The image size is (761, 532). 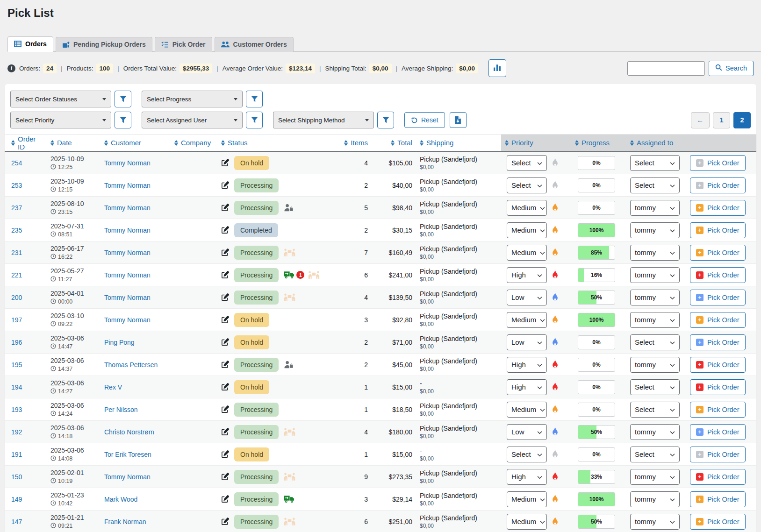 What do you see at coordinates (121, 410) in the screenshot?
I see `customer-link: Per Nilsson` at bounding box center [121, 410].